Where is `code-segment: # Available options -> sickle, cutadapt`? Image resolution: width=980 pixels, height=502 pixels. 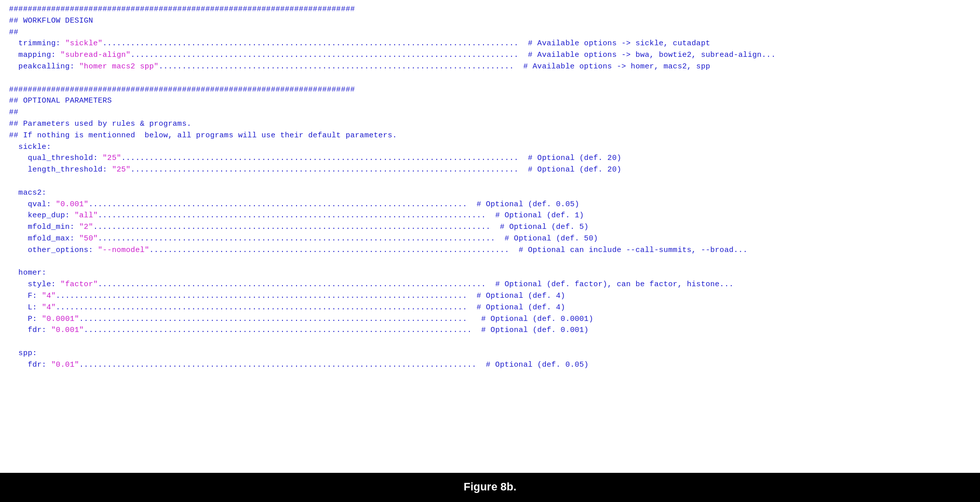 code-segment: # Available options -> sickle, cutadapt is located at coordinates (614, 43).